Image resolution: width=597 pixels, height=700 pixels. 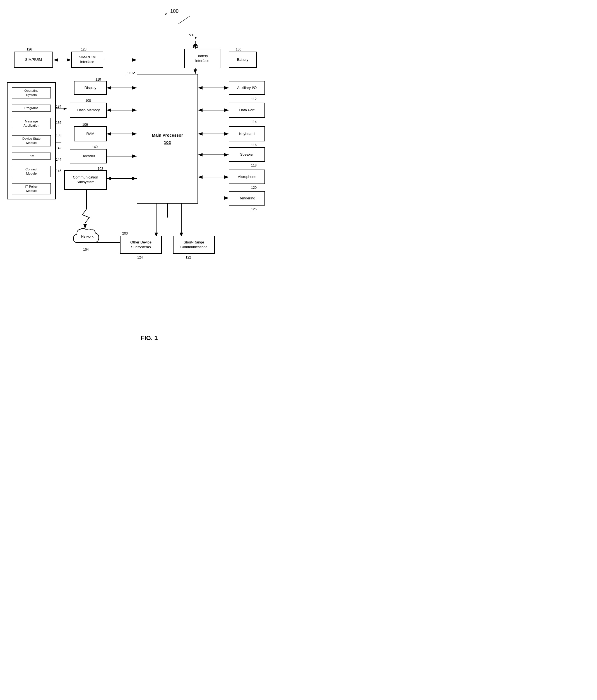 I want to click on data-port-box: Data Port, so click(x=247, y=110).